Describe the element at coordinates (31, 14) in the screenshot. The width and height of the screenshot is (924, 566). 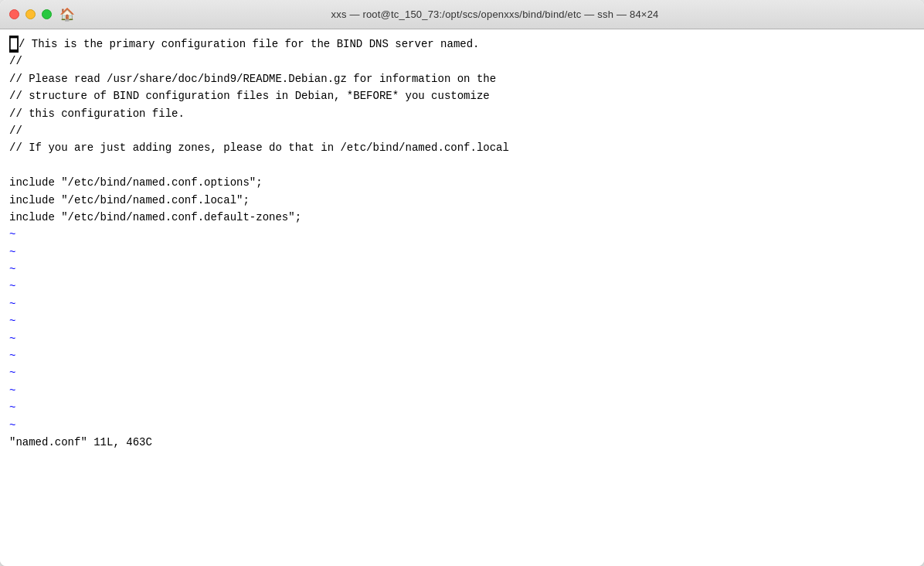
I see `minimize-button` at that location.